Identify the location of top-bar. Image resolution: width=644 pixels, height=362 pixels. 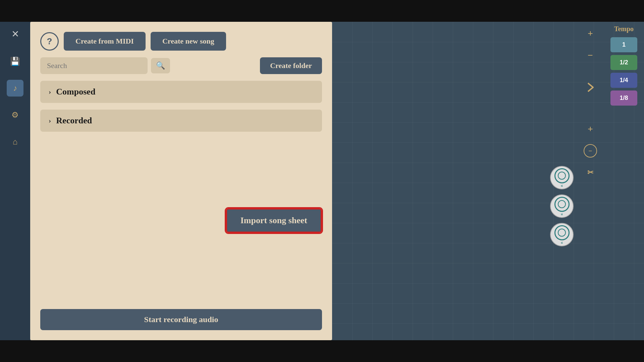
(322, 11).